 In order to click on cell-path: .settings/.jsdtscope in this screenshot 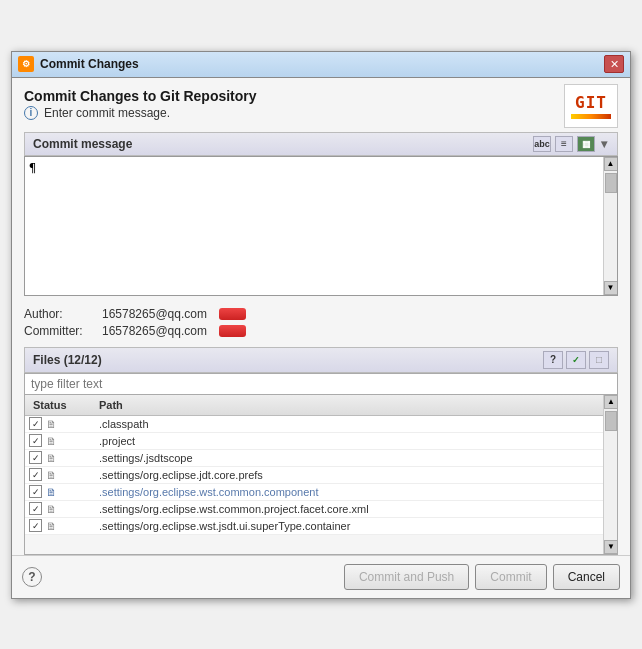, I will do `click(349, 458)`.